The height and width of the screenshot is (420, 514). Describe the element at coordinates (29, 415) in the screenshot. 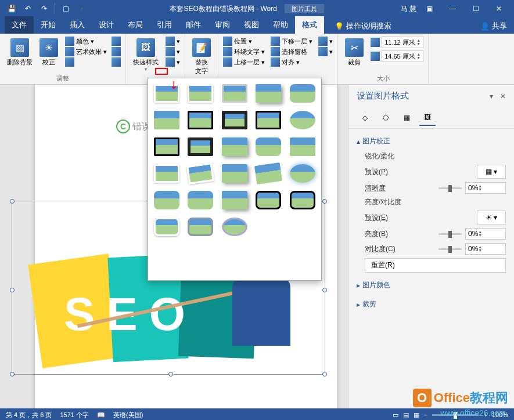

I see `page-indicator: 第 4 页，共 6 页` at that location.